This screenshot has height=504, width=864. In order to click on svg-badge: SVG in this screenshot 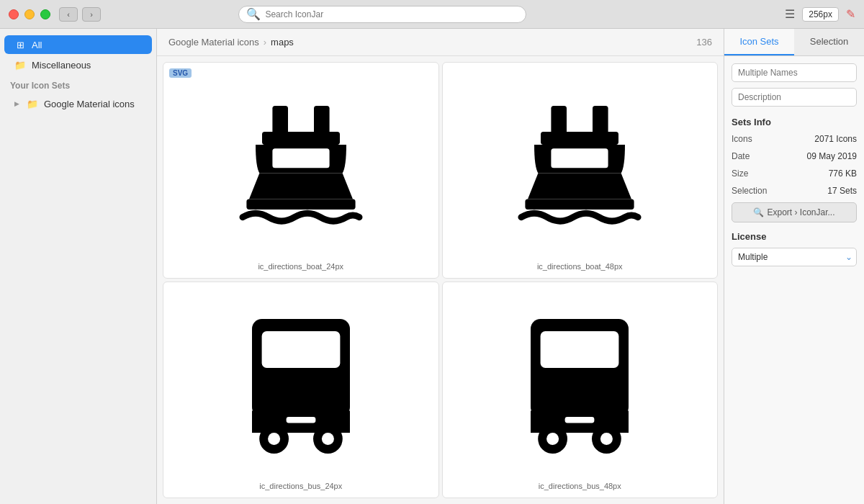, I will do `click(180, 73)`.